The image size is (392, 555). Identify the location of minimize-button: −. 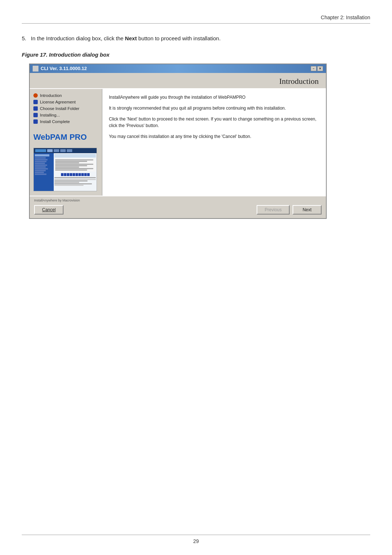
(314, 69).